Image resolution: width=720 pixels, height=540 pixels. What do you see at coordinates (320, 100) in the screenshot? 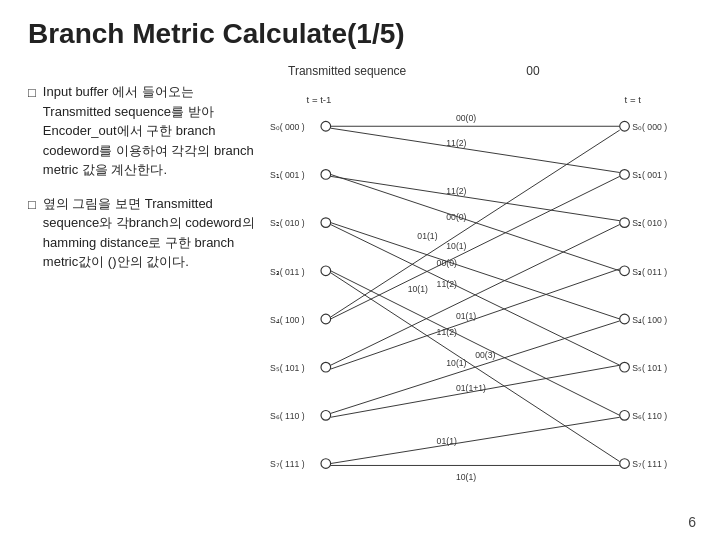
I see `svg-text: t = t-1` at bounding box center [320, 100].